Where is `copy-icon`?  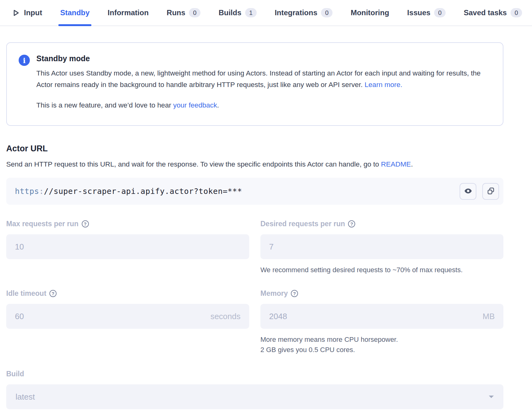 copy-icon is located at coordinates (491, 191).